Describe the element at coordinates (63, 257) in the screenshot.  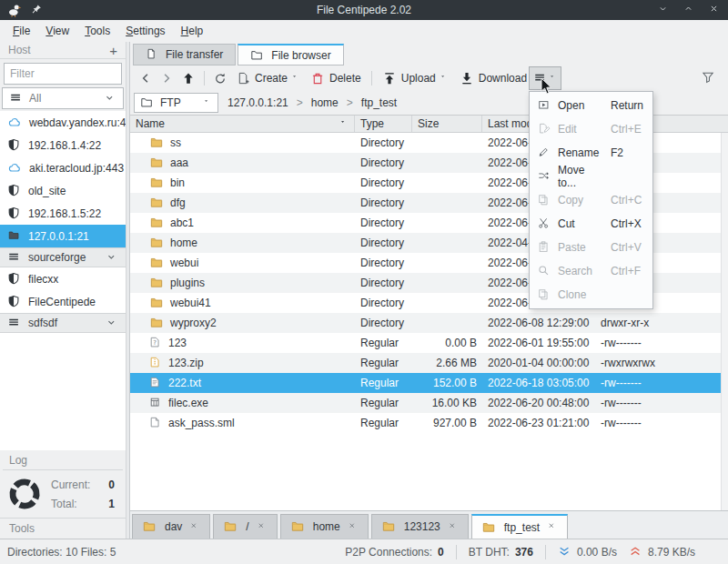
I see `host-group-sourceforge: sourceforge` at that location.